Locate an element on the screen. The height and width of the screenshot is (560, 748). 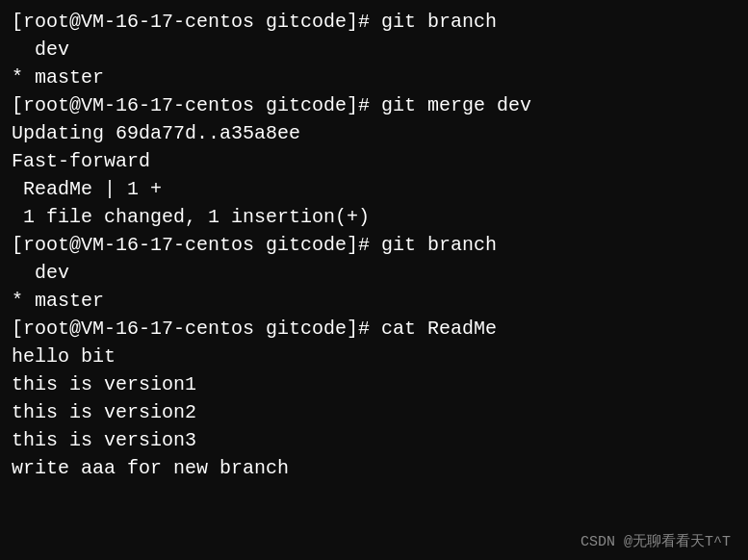
terminal-output-line: hello bit is located at coordinates (374, 356).